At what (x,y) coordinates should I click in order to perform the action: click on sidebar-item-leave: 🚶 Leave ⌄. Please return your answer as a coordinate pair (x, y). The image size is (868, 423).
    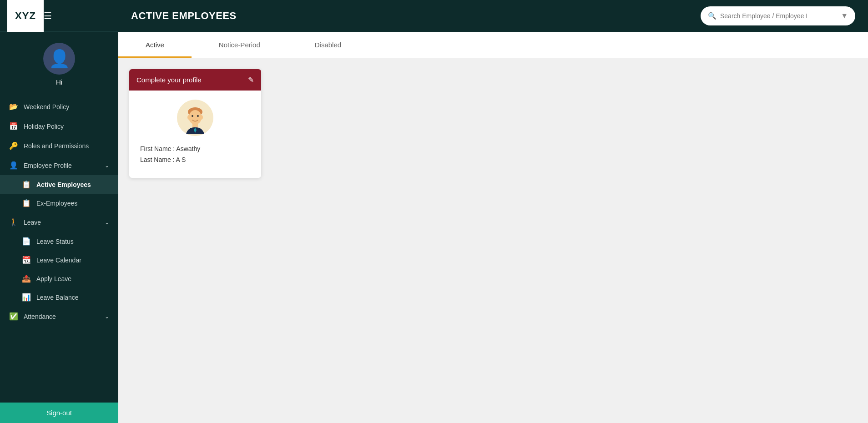
    Looking at the image, I should click on (59, 222).